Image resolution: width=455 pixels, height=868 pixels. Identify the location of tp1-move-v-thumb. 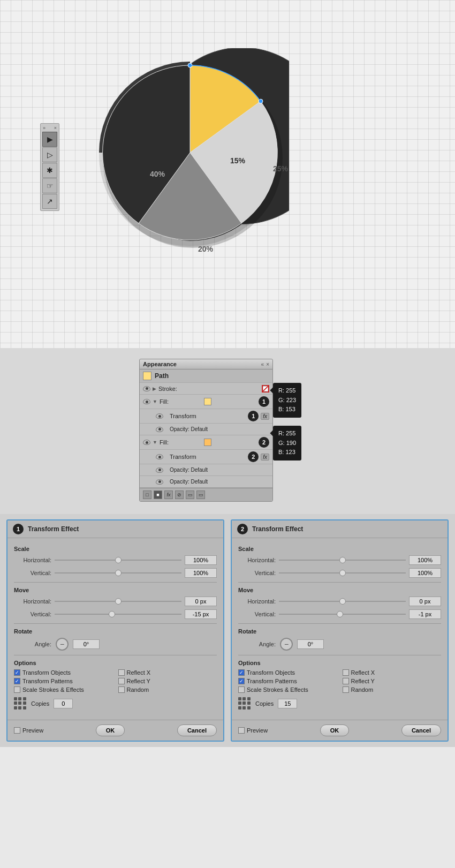
(112, 614).